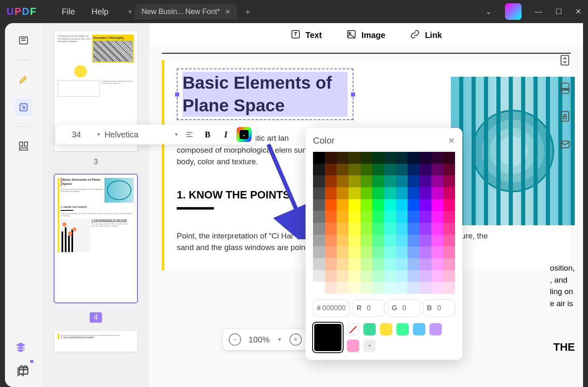 Image resolution: width=588 pixels, height=387 pixels. Describe the element at coordinates (452, 141) in the screenshot. I see `color-panel-close-icon: ✕` at that location.